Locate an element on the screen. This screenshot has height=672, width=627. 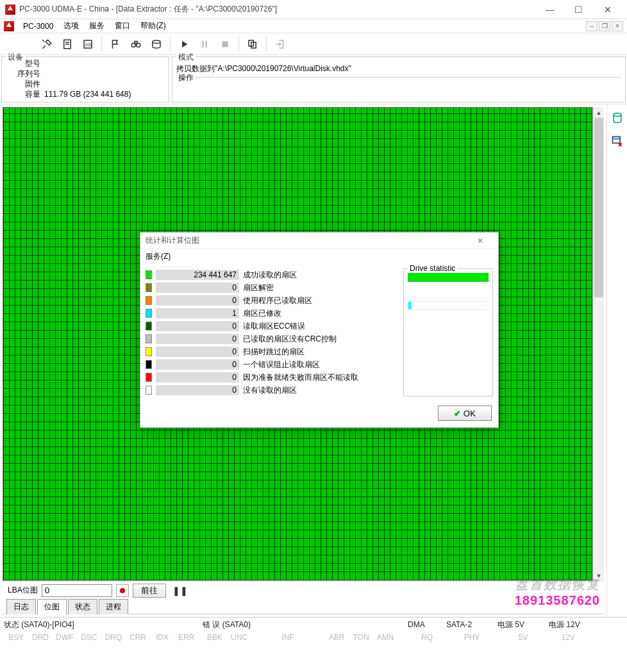
menu-services: 服务 is located at coordinates (97, 26).